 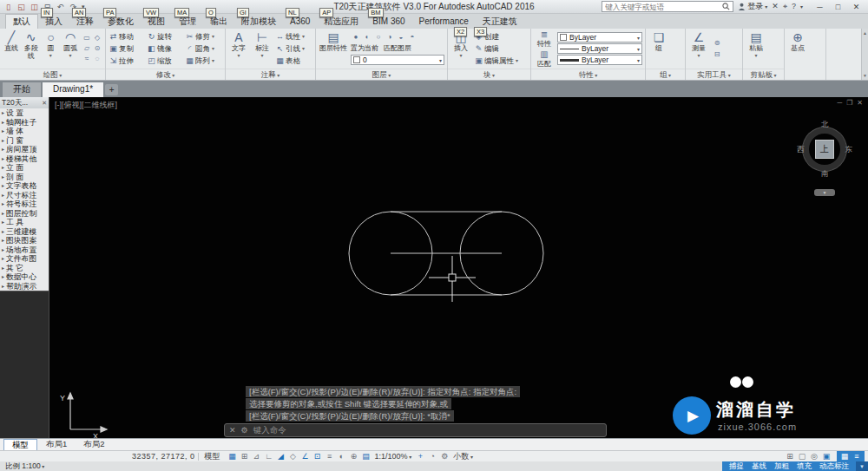 I want to click on palette-item: ▸ 楼梯其他, so click(x=24, y=160).